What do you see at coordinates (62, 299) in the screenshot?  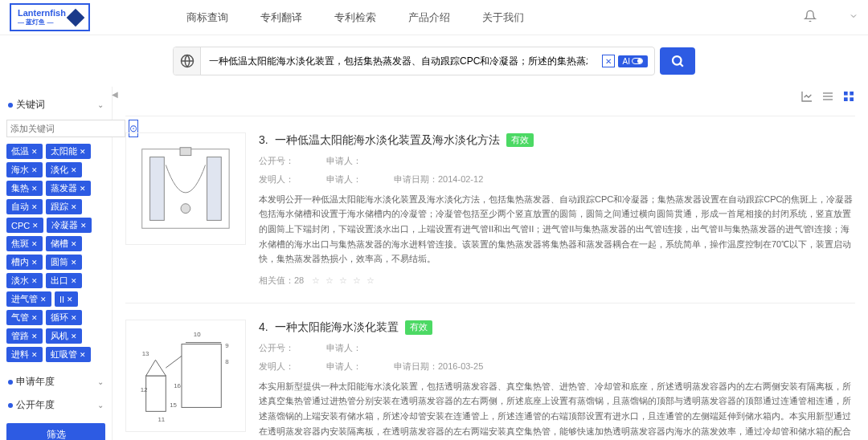 I see `chip-label: II` at bounding box center [62, 299].